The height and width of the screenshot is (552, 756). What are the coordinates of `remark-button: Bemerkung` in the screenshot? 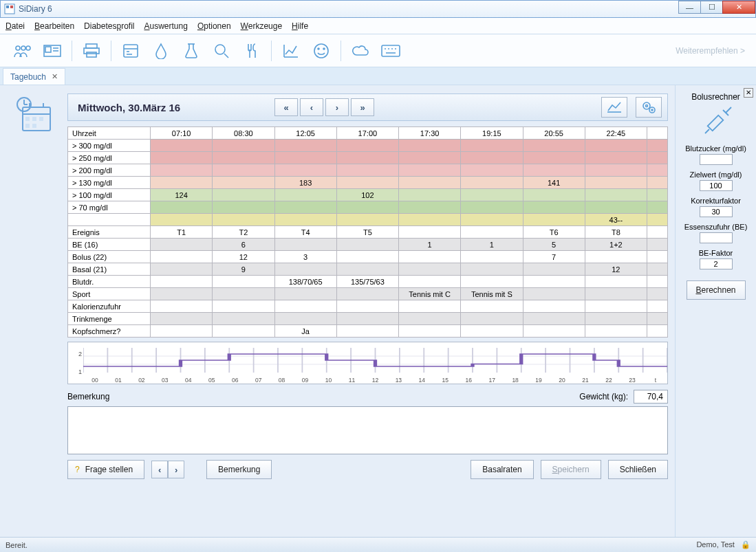 It's located at (239, 470).